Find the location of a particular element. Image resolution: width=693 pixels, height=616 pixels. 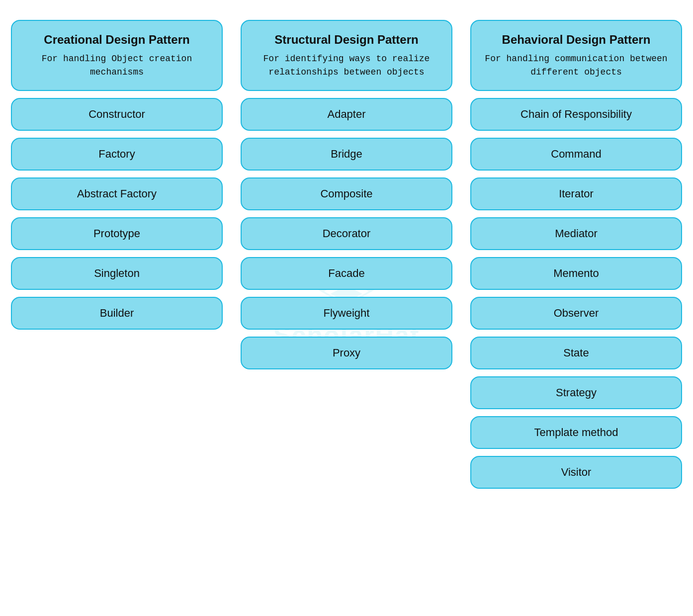

item-card-creational-5: Builder is located at coordinates (117, 313).